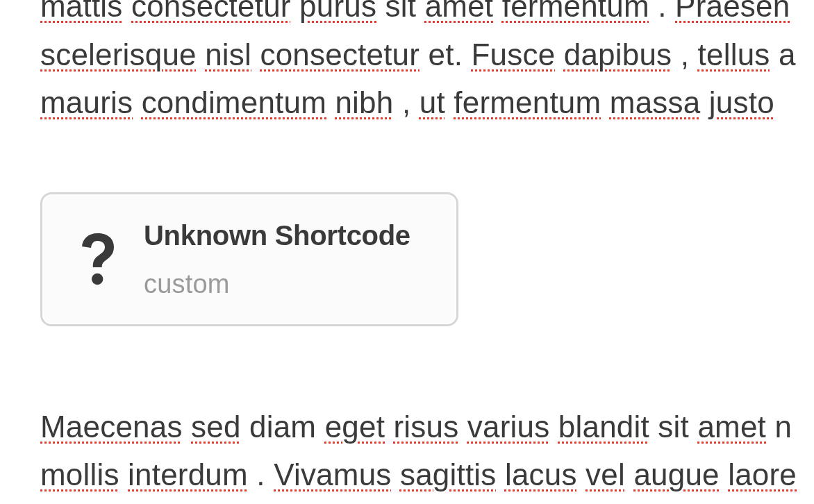 The width and height of the screenshot is (814, 504). Describe the element at coordinates (228, 54) in the screenshot. I see `spellcheck-word: nisl` at that location.